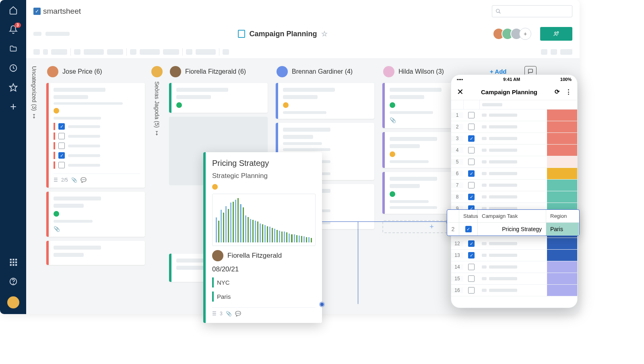  What do you see at coordinates (460, 92) in the screenshot?
I see `close-icon: ✕` at bounding box center [460, 92].